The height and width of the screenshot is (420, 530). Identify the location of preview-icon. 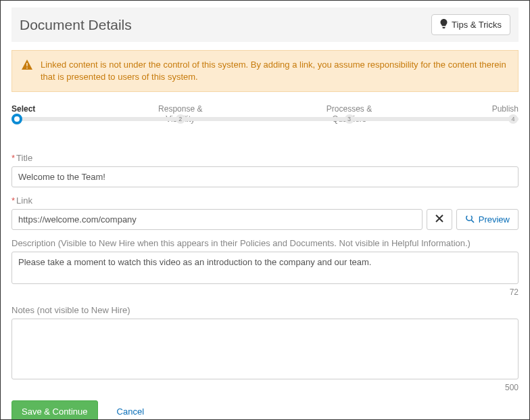
(470, 219).